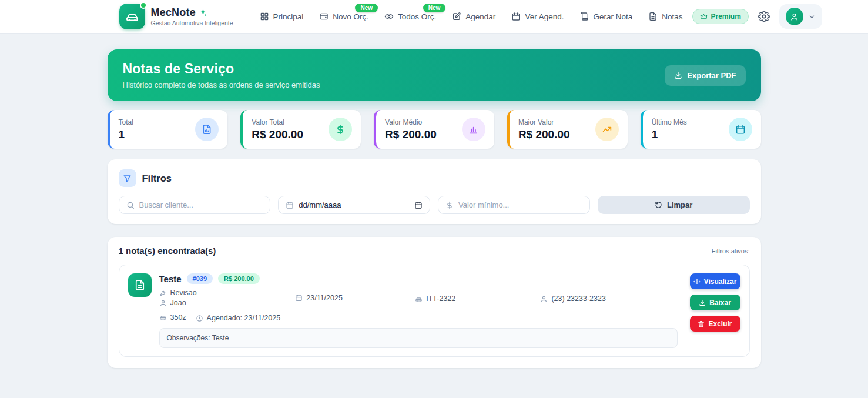 The height and width of the screenshot is (398, 868). What do you see at coordinates (355, 298) in the screenshot?
I see `note-date: 23/11/2025` at bounding box center [355, 298].